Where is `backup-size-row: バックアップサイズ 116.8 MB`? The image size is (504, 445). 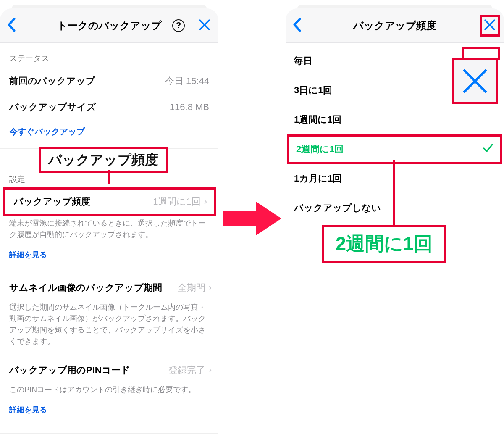 backup-size-row: バックアップサイズ 116.8 MB is located at coordinates (109, 107).